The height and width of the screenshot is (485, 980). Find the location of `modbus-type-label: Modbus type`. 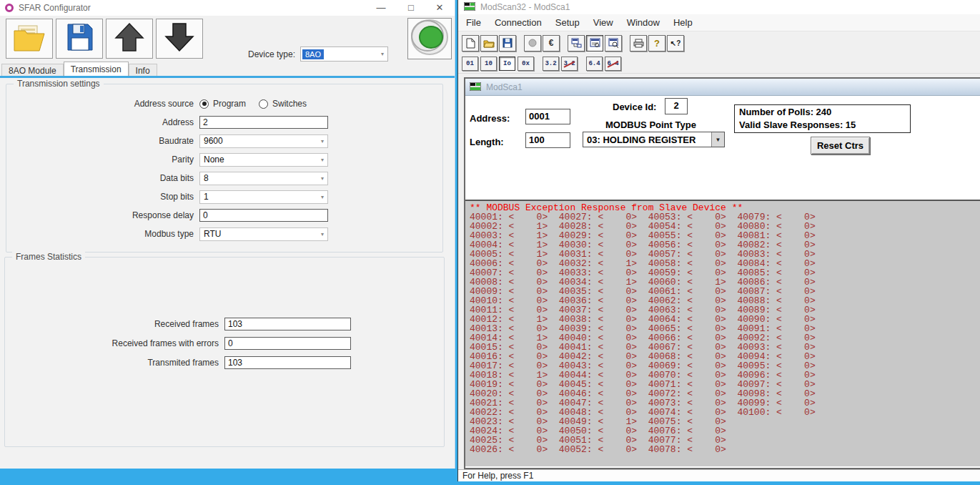

modbus-type-label: Modbus type is located at coordinates (100, 234).